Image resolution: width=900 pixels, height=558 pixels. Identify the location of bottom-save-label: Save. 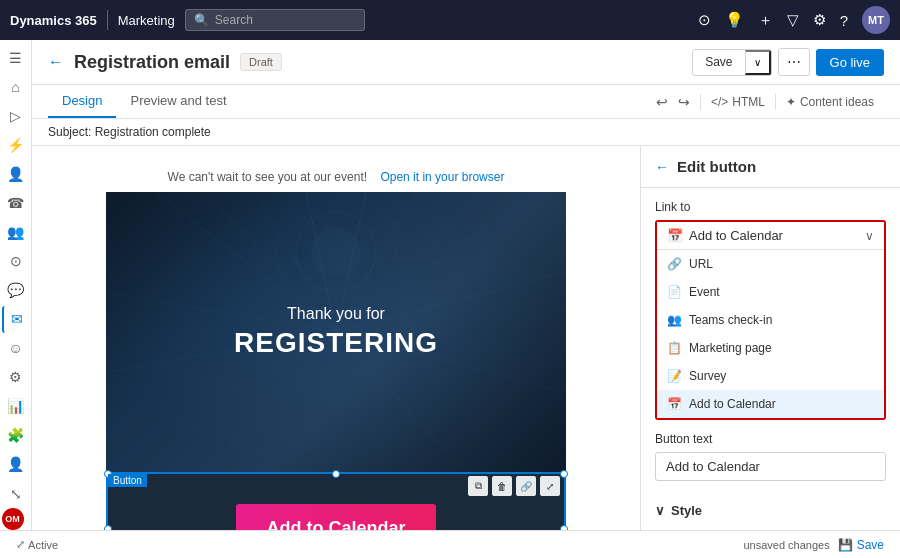
(870, 545).